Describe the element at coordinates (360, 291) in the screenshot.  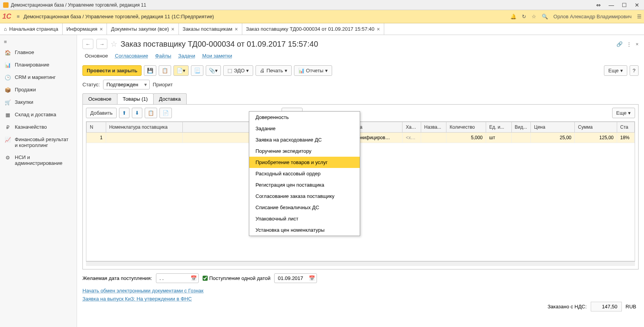
I see `start-edo-link: Начать обмен электронными документами с …` at that location.